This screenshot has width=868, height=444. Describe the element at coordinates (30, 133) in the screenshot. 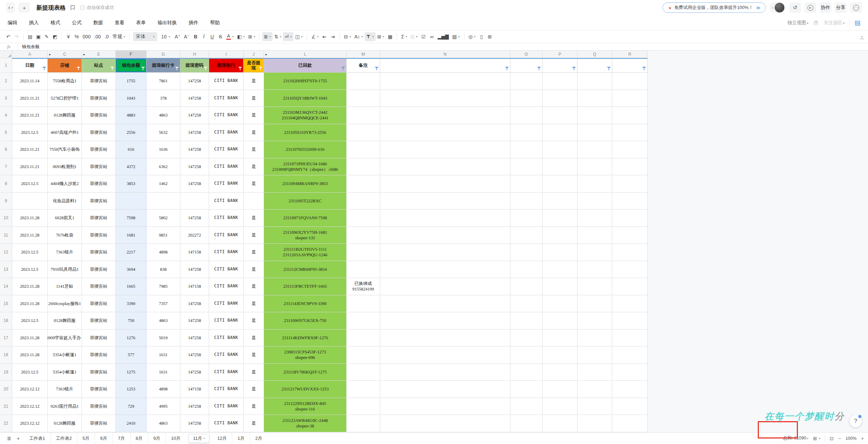

I see `cell-A5: 2023.12.5` at that location.